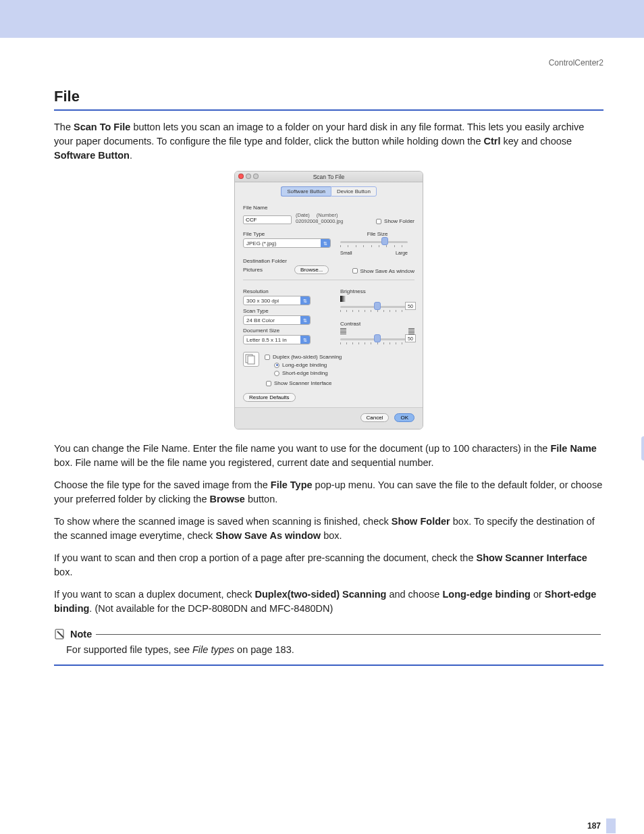 This screenshot has height=834, width=644. I want to click on brightness-label: Brightness, so click(377, 292).